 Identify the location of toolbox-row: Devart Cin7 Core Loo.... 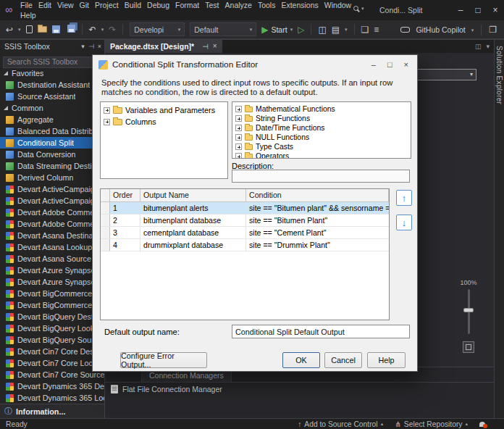
(52, 363).